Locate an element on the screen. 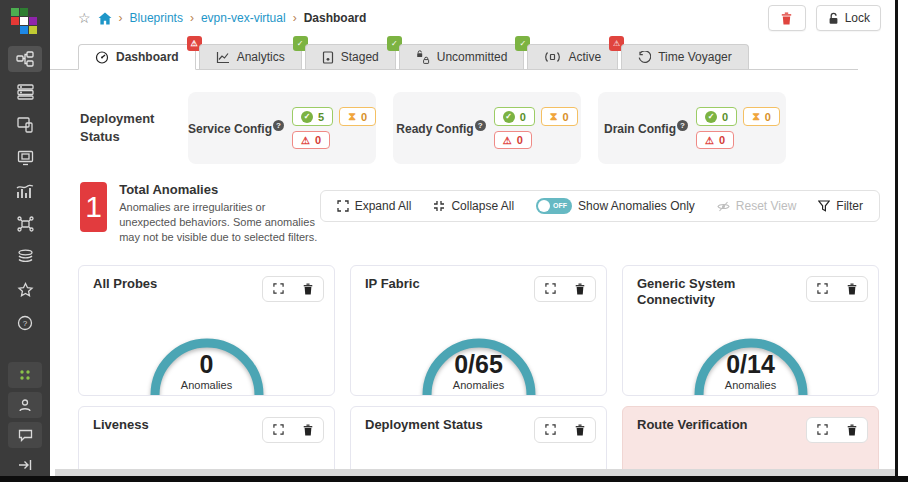 Image resolution: width=908 pixels, height=482 pixels. tab-bar: Dashboard ⚠ Analytics ✓ Staged ✓ is located at coordinates (454, 53).